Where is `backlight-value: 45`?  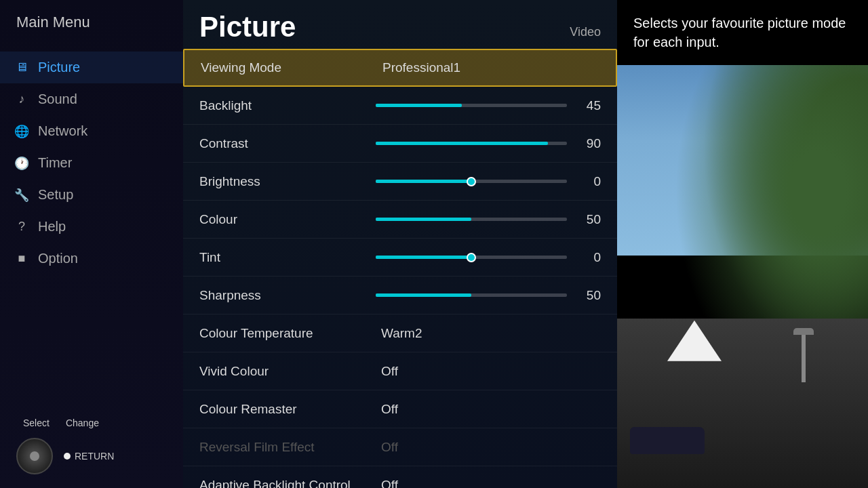 backlight-value: 45 is located at coordinates (587, 106).